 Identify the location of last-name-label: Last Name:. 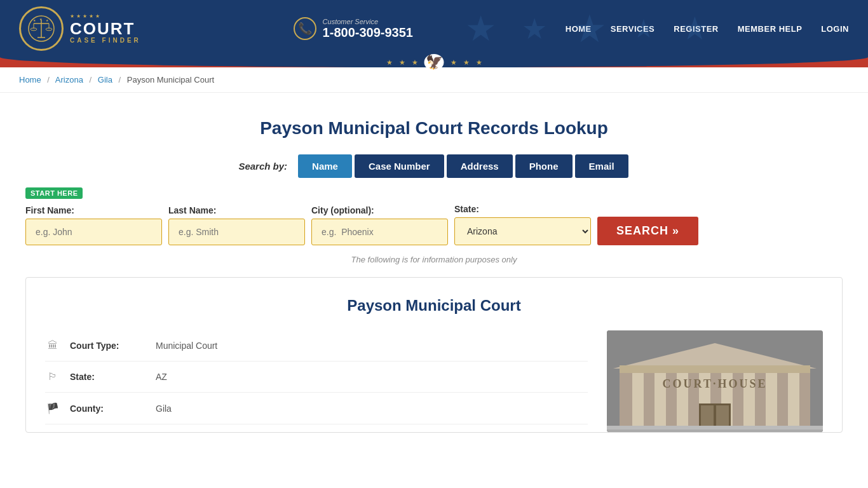
(236, 210).